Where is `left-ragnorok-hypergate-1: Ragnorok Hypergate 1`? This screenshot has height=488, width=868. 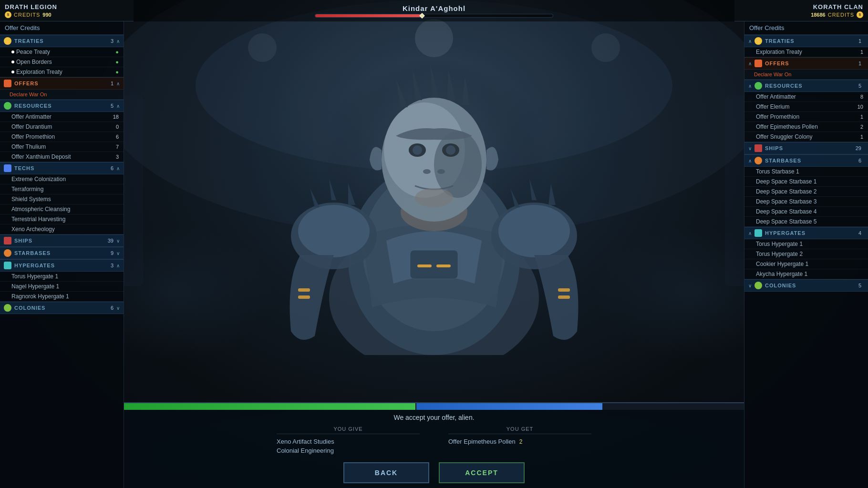
left-ragnorok-hypergate-1: Ragnorok Hypergate 1 is located at coordinates (62, 296).